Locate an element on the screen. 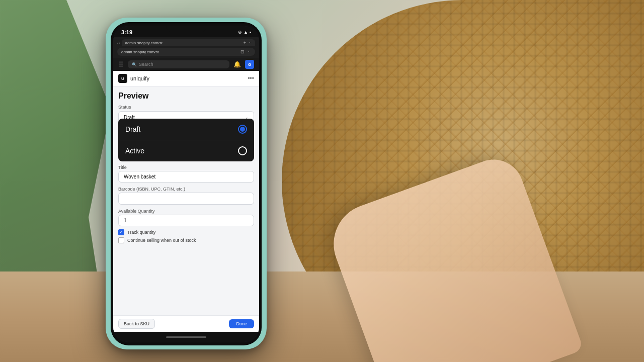  search-box: 🔍 Search is located at coordinates (179, 64).